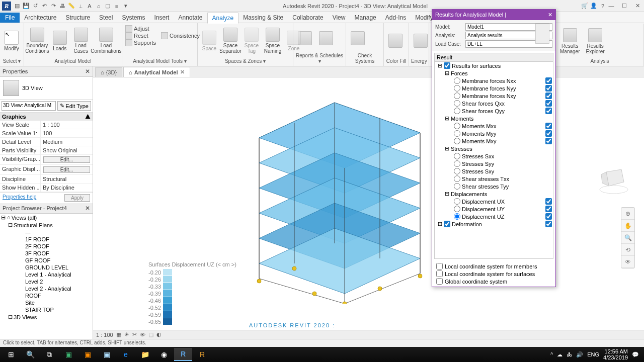 Image resolution: width=644 pixels, height=362 pixels. I want to click on space-tag-button: Space Tag, so click(252, 41).